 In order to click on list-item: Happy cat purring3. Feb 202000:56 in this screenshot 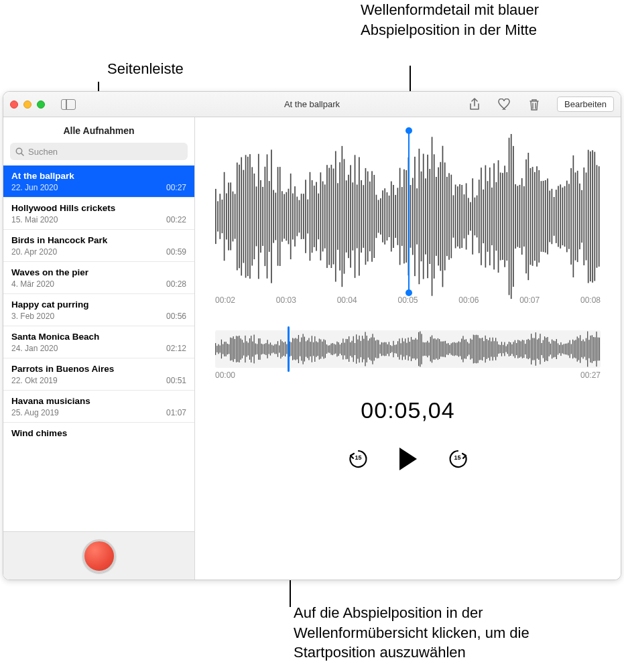, I will do `click(99, 310)`.